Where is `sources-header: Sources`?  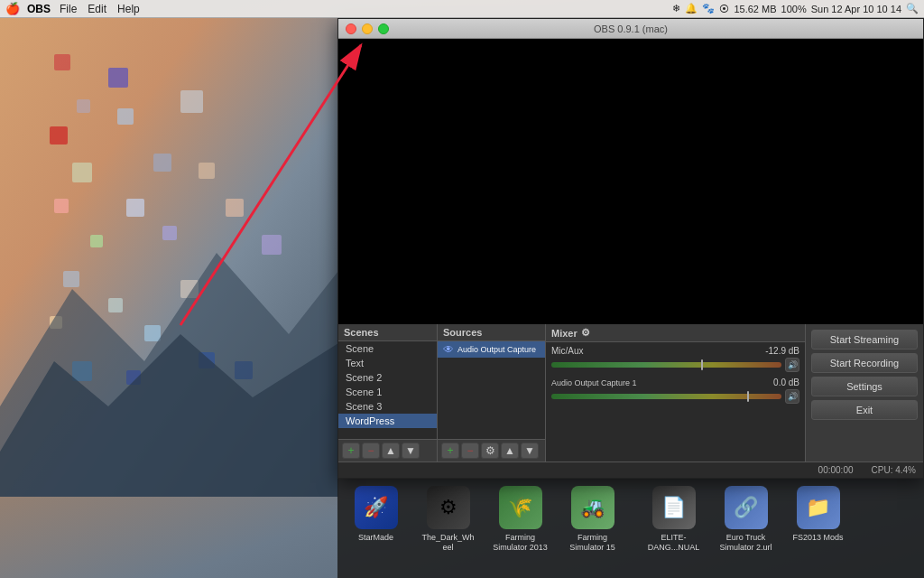
sources-header: Sources is located at coordinates (491, 332).